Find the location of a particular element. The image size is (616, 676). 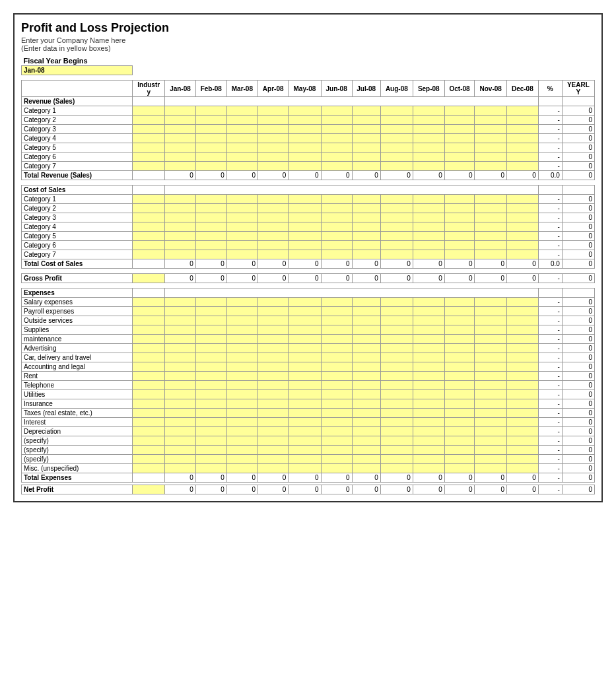

expense-taxes-row: Taxes (real estate, etc.) - 0 is located at coordinates (308, 413).